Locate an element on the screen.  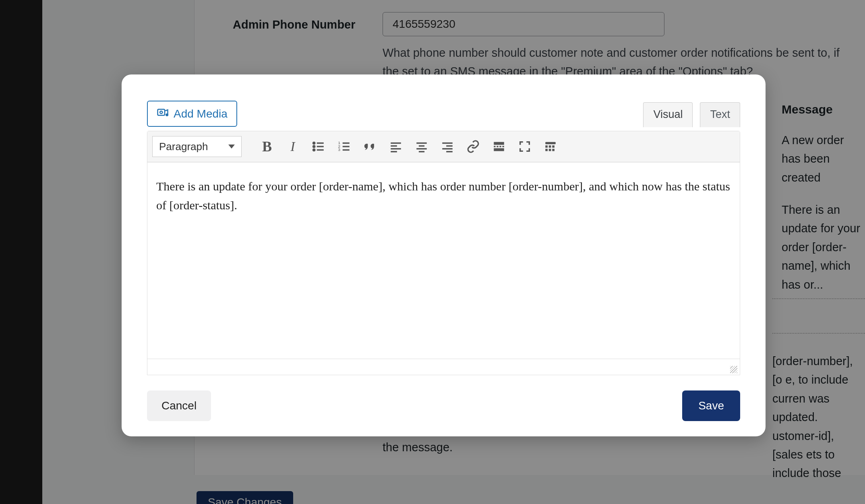
tab-text: Text is located at coordinates (720, 115).